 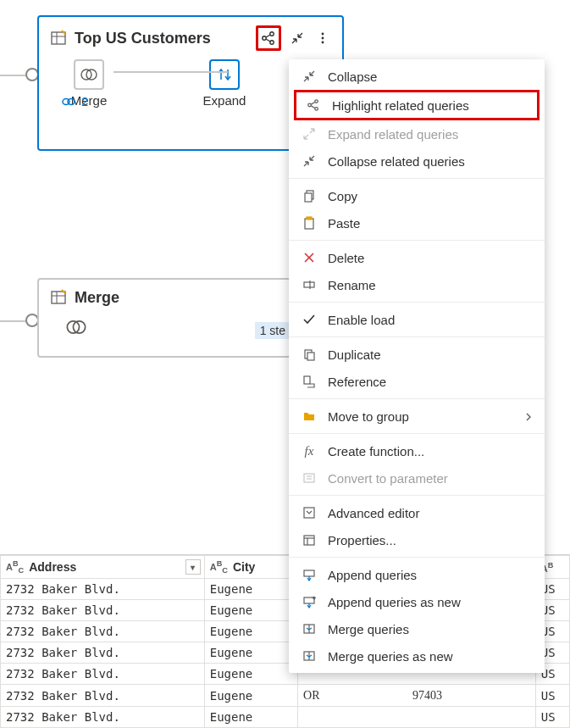 What do you see at coordinates (164, 318) in the screenshot?
I see `node-merge: Merge 1 ste` at bounding box center [164, 318].